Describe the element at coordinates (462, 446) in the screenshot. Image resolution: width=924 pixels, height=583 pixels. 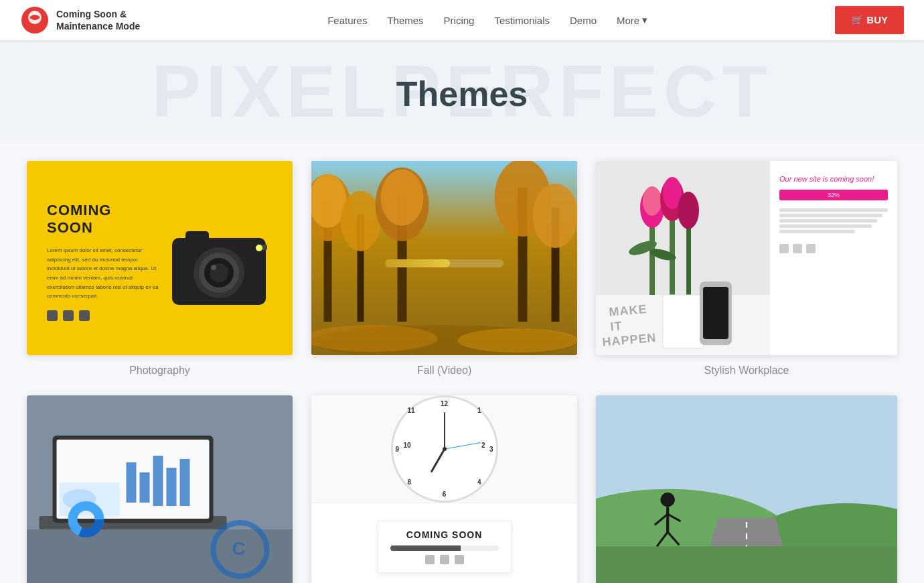
I see `clock-second-hand` at that location.